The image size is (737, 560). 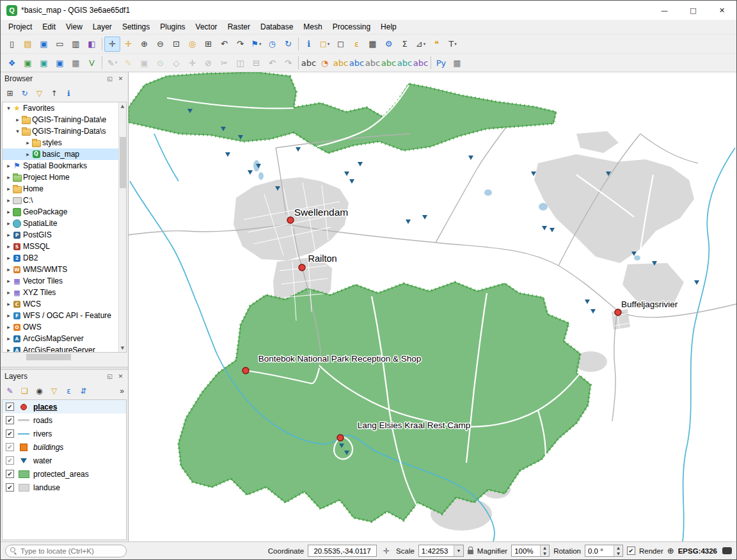 I want to click on new-print-layout-button: ▭, so click(x=60, y=44).